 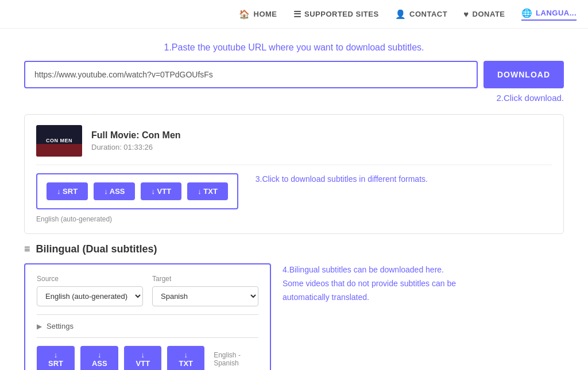 What do you see at coordinates (206, 296) in the screenshot?
I see `target-select: Spanish French German Chinese Japanese K…` at bounding box center [206, 296].